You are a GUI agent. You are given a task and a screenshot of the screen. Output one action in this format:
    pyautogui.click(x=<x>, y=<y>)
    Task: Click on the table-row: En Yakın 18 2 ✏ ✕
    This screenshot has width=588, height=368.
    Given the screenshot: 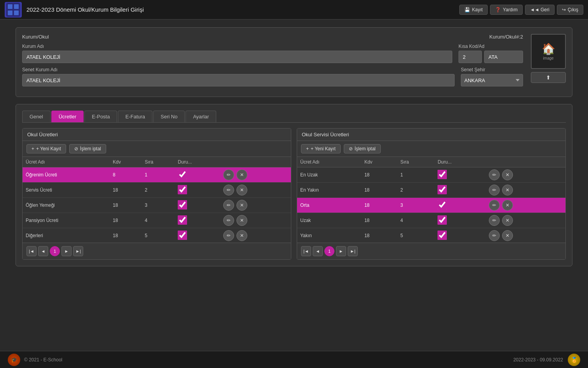 What is the action you would take?
    pyautogui.click(x=431, y=190)
    